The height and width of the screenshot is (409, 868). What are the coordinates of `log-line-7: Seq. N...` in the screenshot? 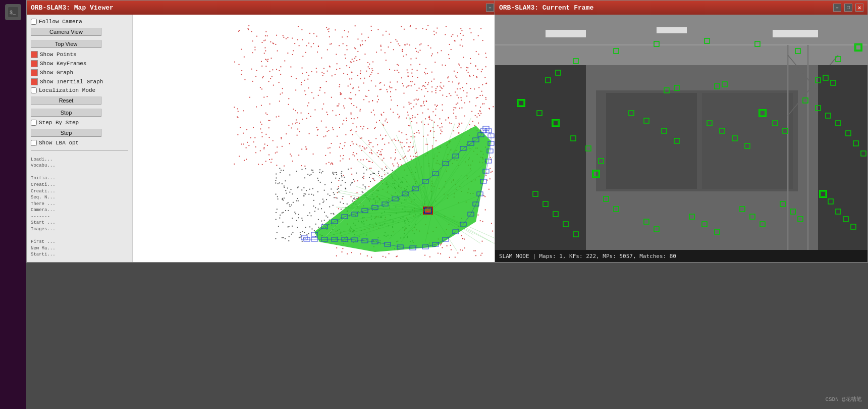 It's located at (80, 198).